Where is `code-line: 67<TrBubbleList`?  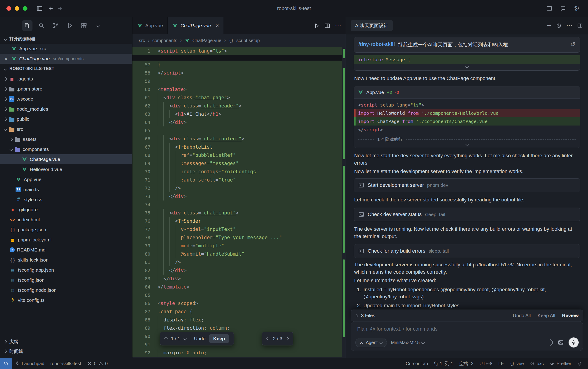 code-line: 67<TrBubbleList is located at coordinates (237, 147).